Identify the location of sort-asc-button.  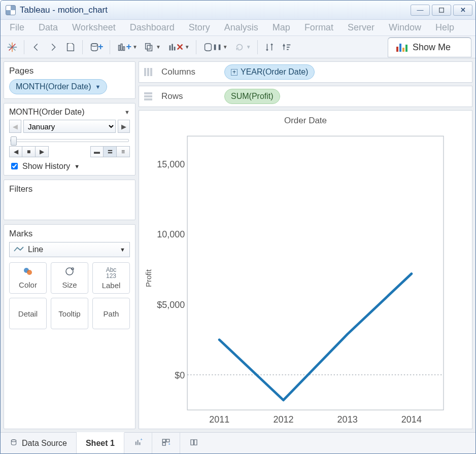
(287, 47).